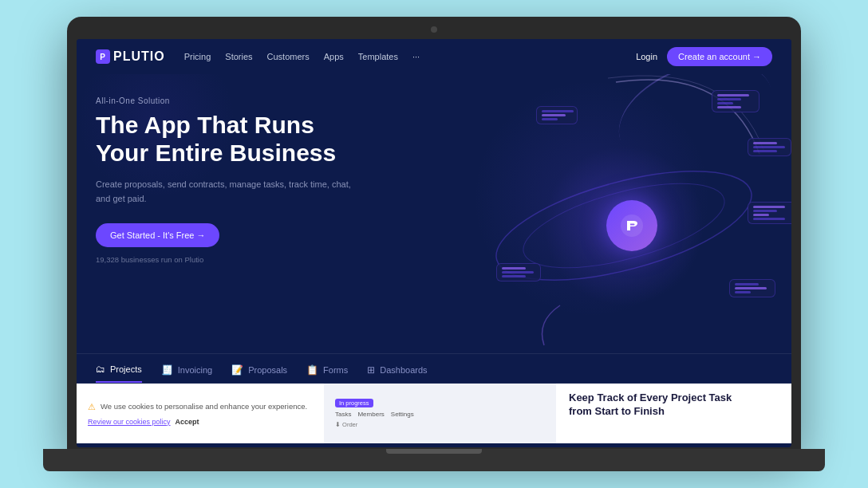  What do you see at coordinates (673, 413) in the screenshot?
I see `right-text-panel: Keep Track of Every Project Task from St…` at bounding box center [673, 413].